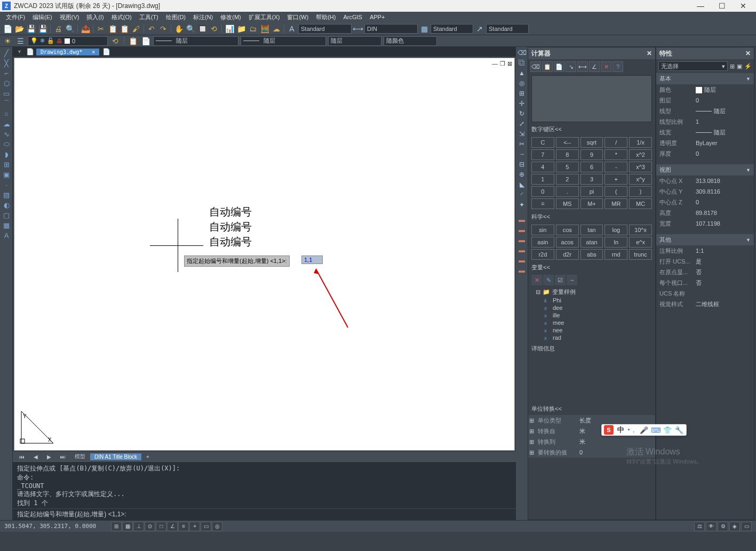 The height and width of the screenshot is (551, 756). I want to click on paste-icon: 📋, so click(124, 29).